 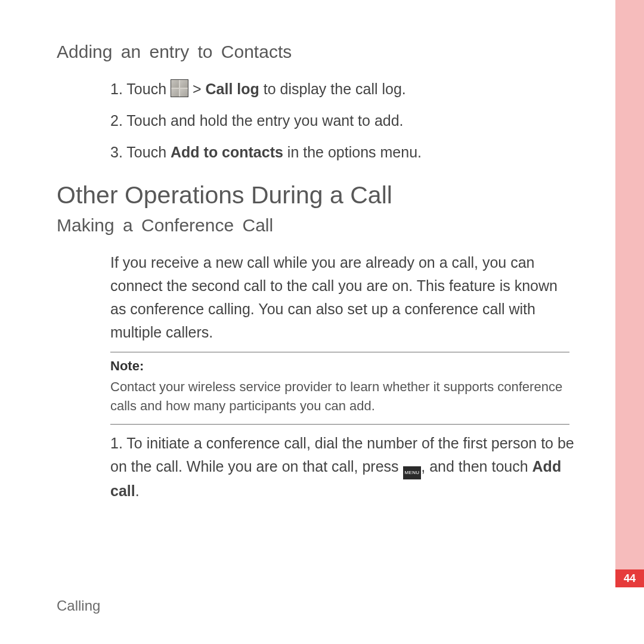 What do you see at coordinates (227, 152) in the screenshot?
I see `step3-bold: Add to contacts` at bounding box center [227, 152].